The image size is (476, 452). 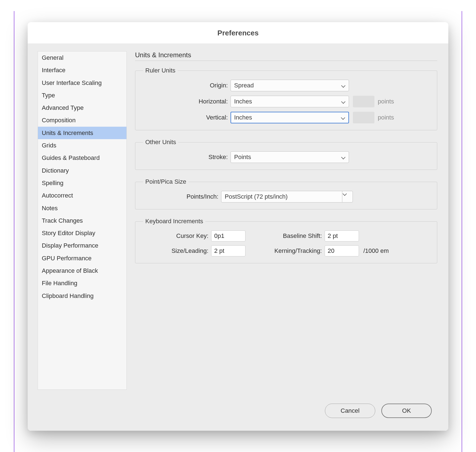 What do you see at coordinates (82, 133) in the screenshot?
I see `sidebar-item-units-increments: Units & Increments` at bounding box center [82, 133].